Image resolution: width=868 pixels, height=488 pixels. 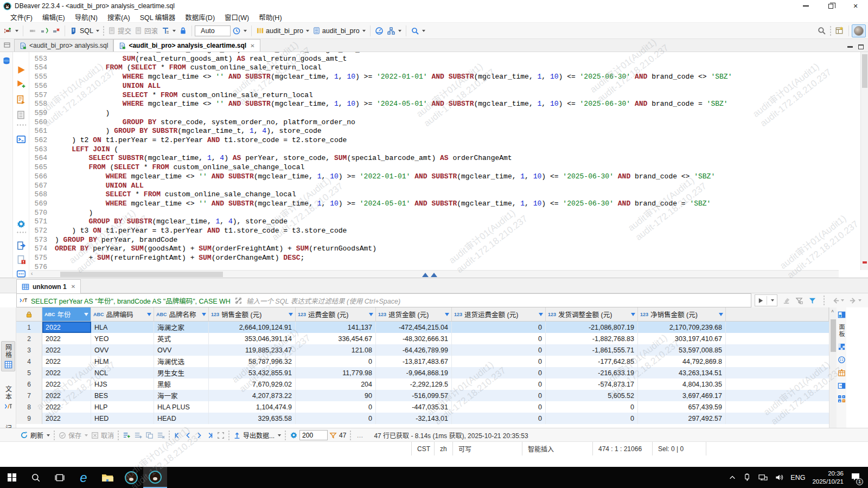 What do you see at coordinates (838, 300) in the screenshot?
I see `filter-history-back-button` at bounding box center [838, 300].